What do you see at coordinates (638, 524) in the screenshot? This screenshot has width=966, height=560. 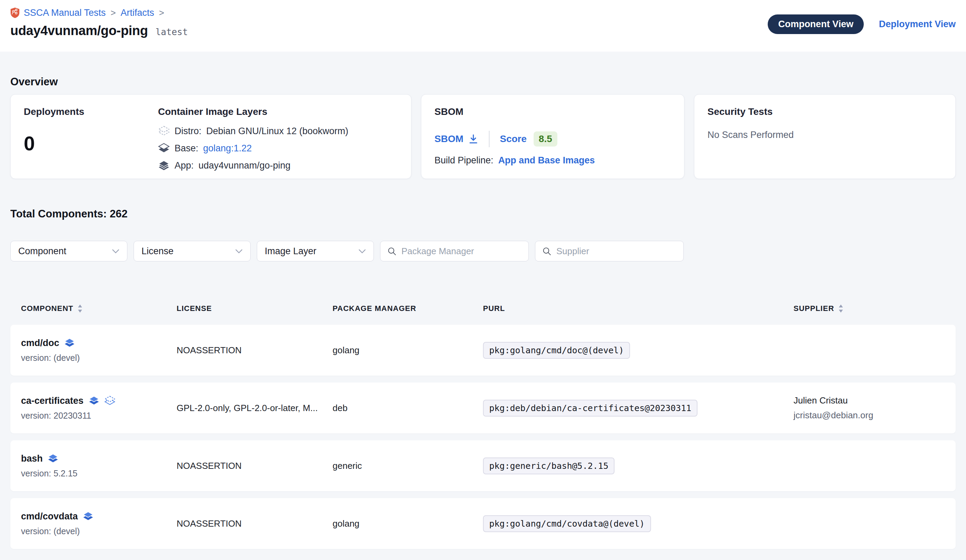 I see `purl-cell: pkg:golang/cmd/covdata@(devel)` at bounding box center [638, 524].